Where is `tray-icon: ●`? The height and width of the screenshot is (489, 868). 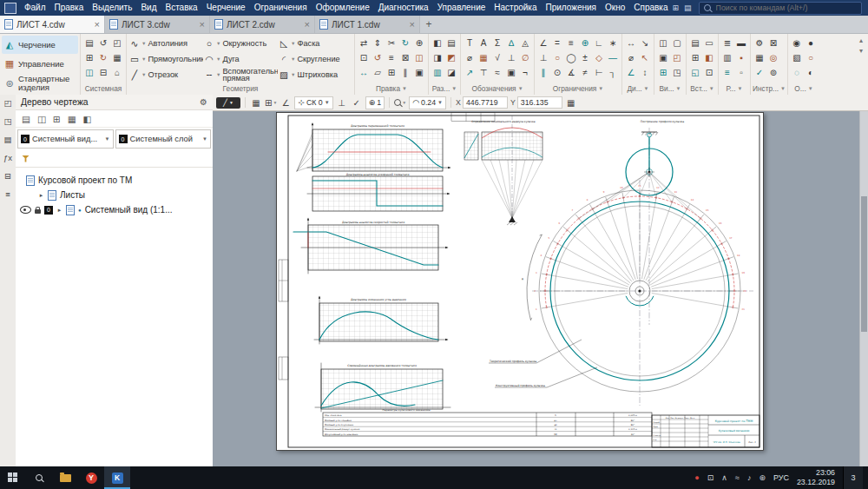 tray-icon: ● is located at coordinates (696, 478).